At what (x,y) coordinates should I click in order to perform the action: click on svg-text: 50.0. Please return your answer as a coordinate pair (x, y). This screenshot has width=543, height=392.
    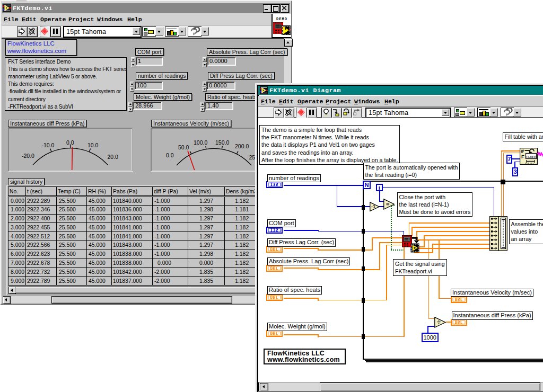
    Looking at the image, I should click on (183, 147).